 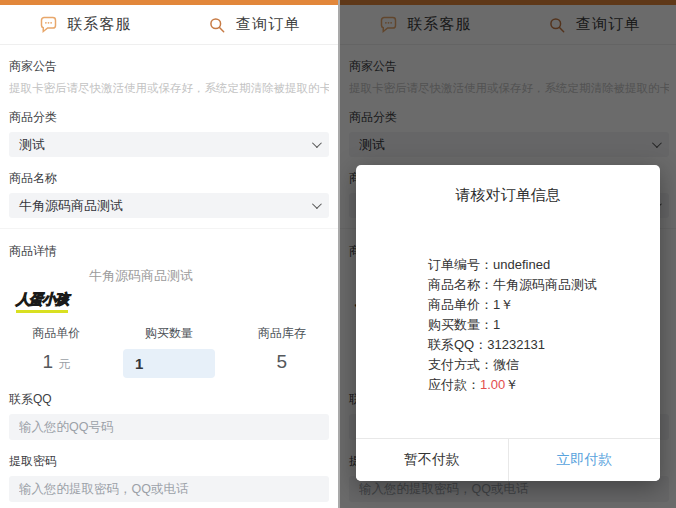 I want to click on order-number-row: 订单编号：undefined, so click(x=544, y=265).